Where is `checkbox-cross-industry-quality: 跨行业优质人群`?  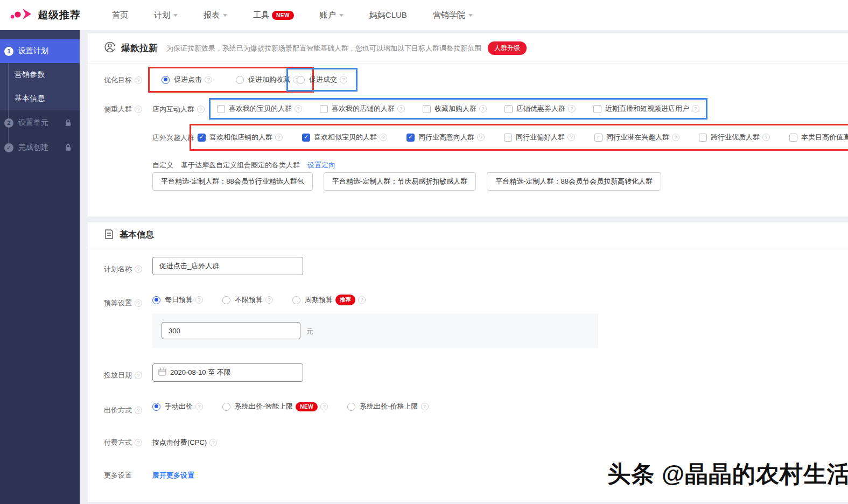 checkbox-cross-industry-quality: 跨行业优质人群 is located at coordinates (734, 137).